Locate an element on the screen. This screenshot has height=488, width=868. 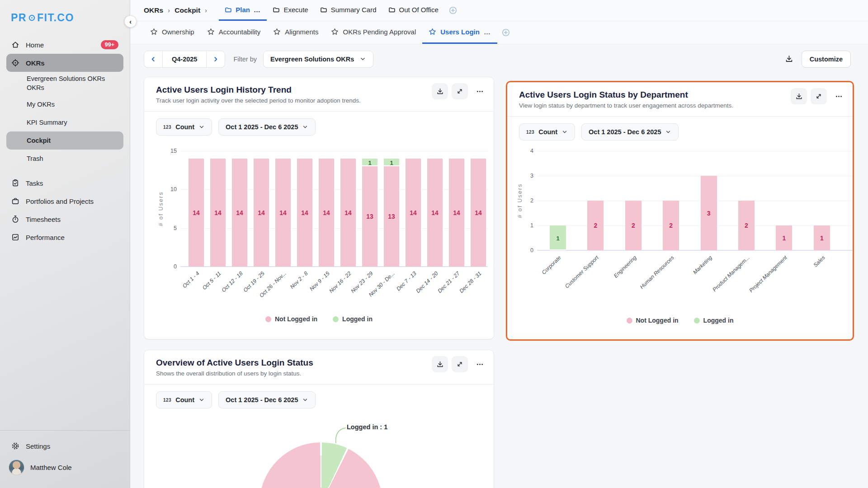
sidebar-item-label: Tasks is located at coordinates (72, 183).